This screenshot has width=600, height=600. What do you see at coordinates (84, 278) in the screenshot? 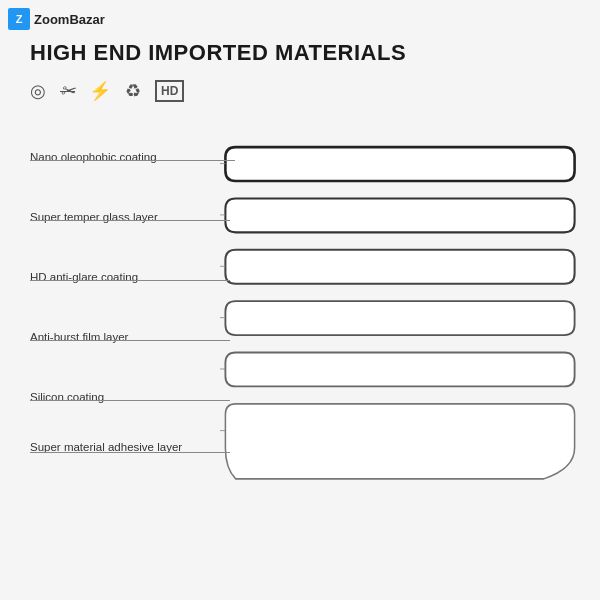
I see `label-hd-antiglare: HD anti-glare coating` at bounding box center [84, 278].